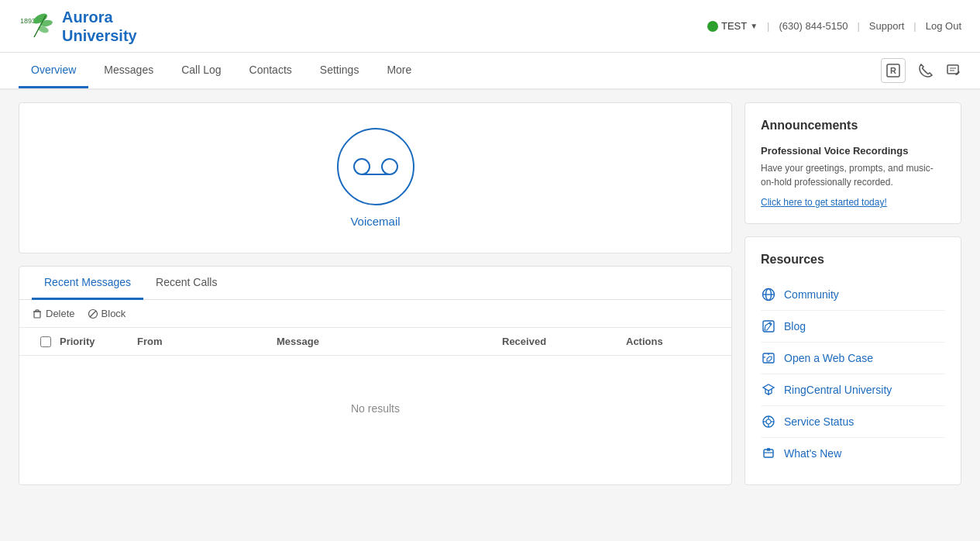 This screenshot has width=980, height=541. What do you see at coordinates (99, 36) in the screenshot?
I see `logo-university: University` at bounding box center [99, 36].